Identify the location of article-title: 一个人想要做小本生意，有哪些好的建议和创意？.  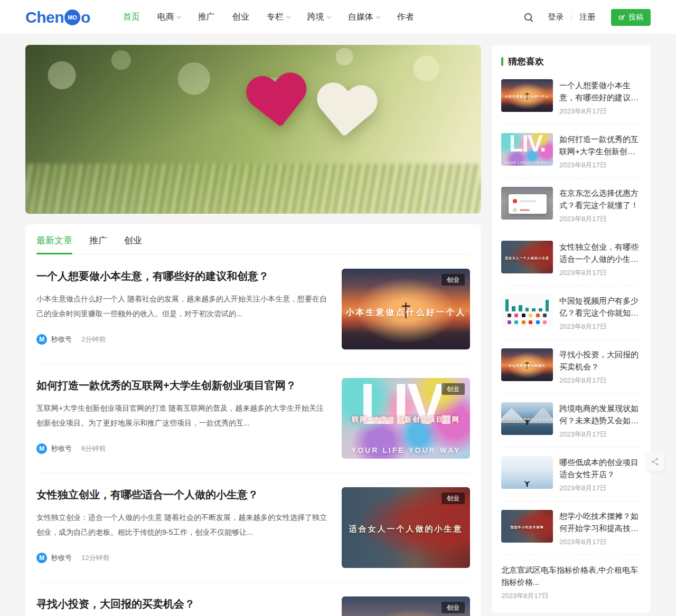
(182, 276).